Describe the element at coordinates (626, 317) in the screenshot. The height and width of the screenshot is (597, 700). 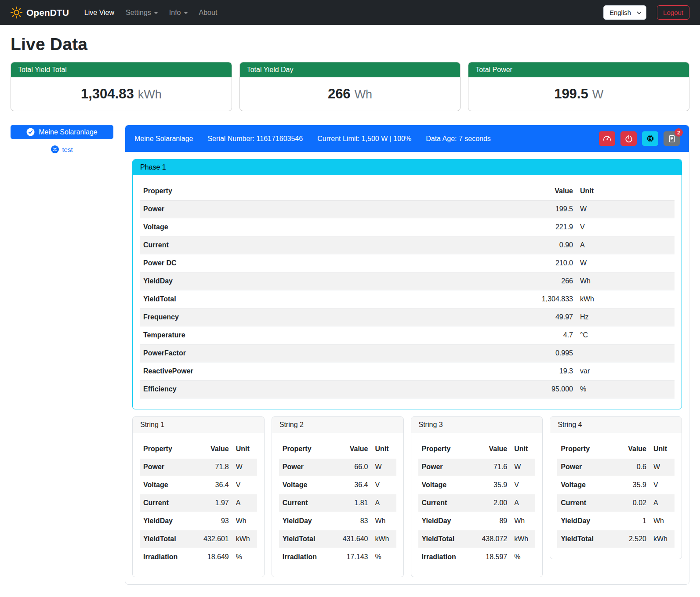
I see `unit-cell: Hz` at that location.